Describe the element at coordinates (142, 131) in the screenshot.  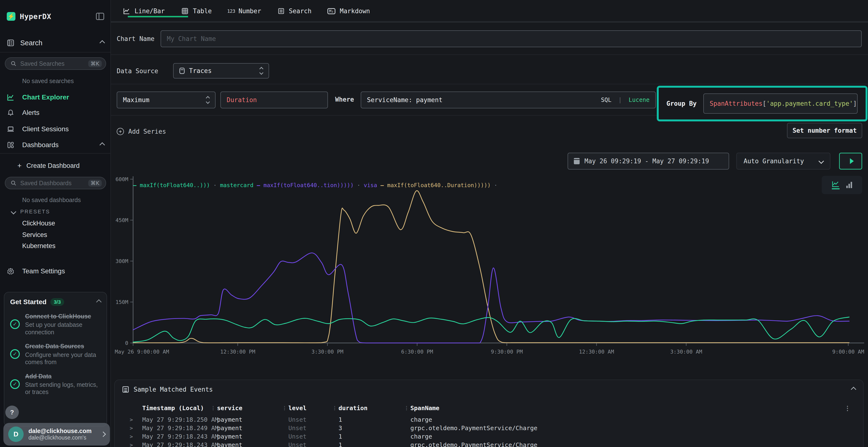
I see `add-series-button: + Add Series` at that location.